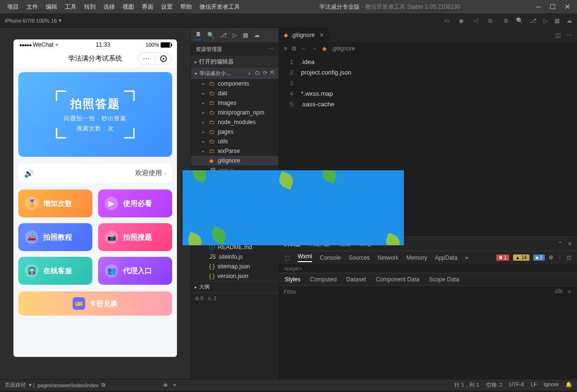 The width and height of the screenshot is (577, 392). I want to click on styletab-styles: Styles, so click(292, 279).